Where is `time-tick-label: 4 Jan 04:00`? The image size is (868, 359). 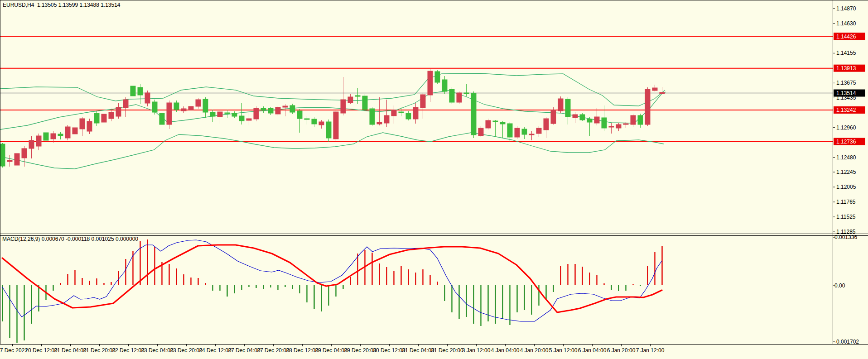
time-tick-label: 4 Jan 04:00 is located at coordinates (506, 350).